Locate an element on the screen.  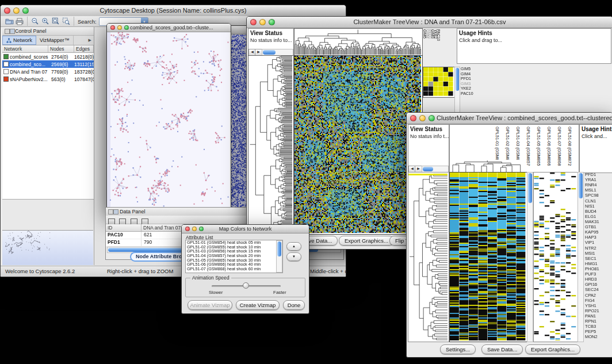
column-nodes: Nodes is located at coordinates (61, 49).